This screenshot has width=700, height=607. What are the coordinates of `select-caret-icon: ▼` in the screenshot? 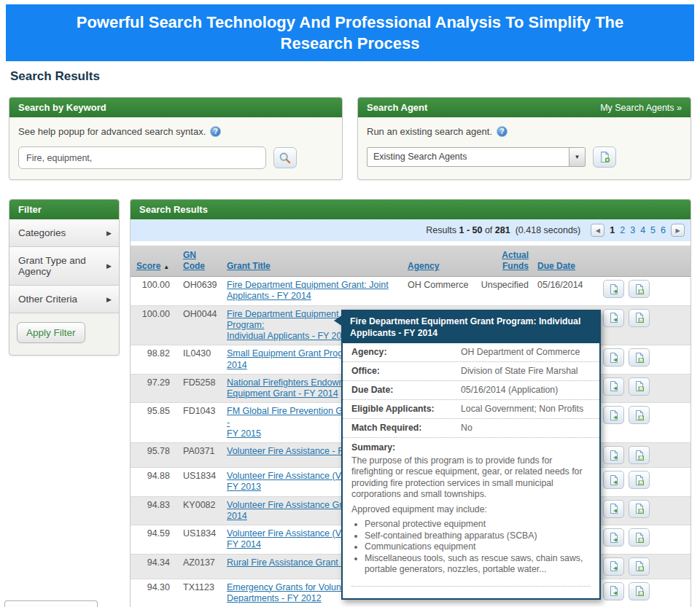 It's located at (577, 157).